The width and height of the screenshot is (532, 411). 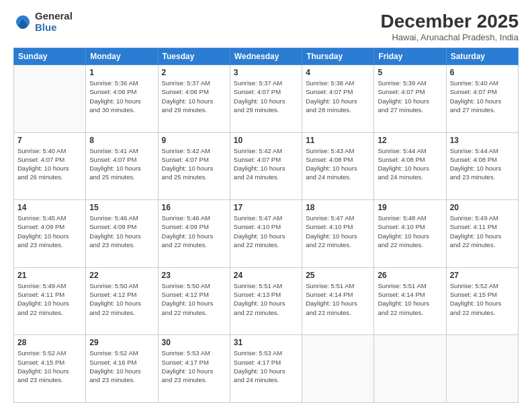 I want to click on day-number: 7, so click(x=50, y=140).